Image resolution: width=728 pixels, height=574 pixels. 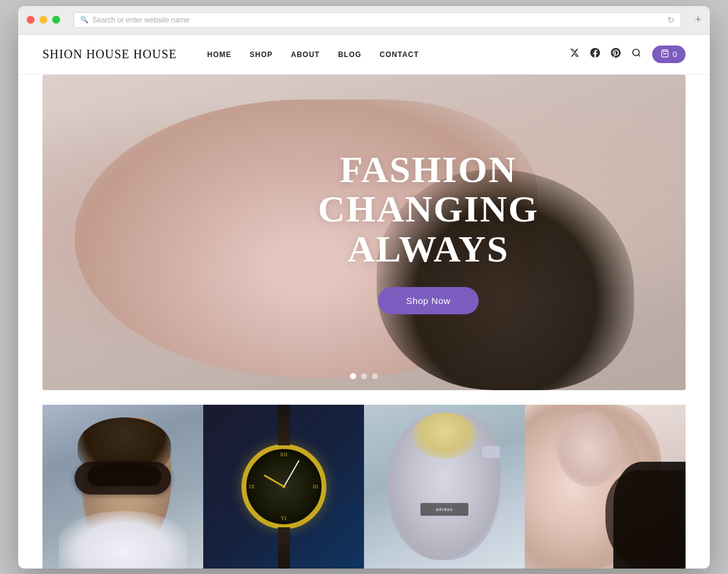 What do you see at coordinates (219, 54) in the screenshot?
I see `nav-item-home: HOME` at bounding box center [219, 54].